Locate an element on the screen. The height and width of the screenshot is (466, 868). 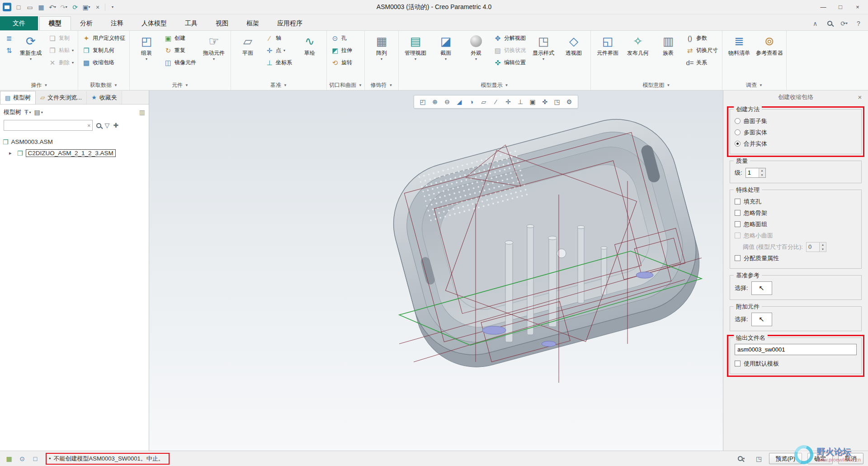
tab-file: 文件 is located at coordinates (19, 24).